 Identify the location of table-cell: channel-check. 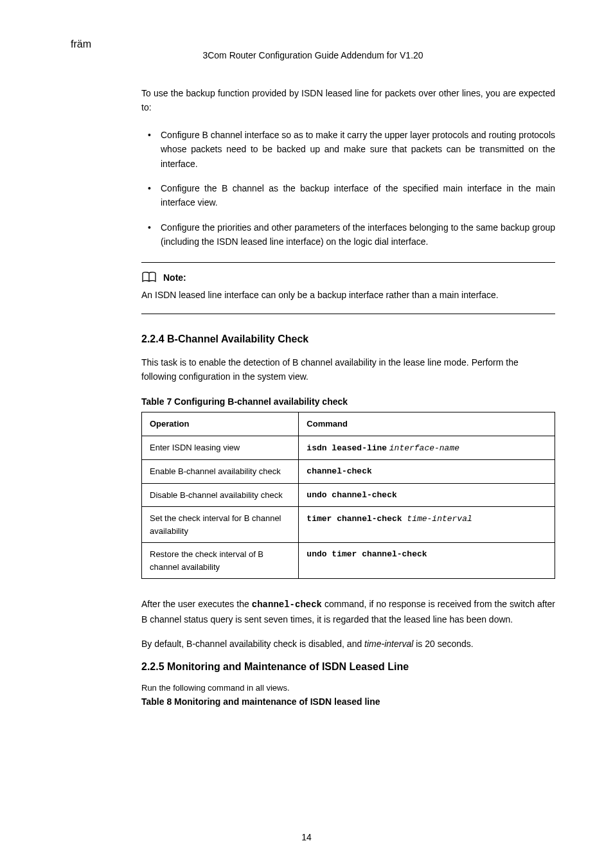
(427, 472).